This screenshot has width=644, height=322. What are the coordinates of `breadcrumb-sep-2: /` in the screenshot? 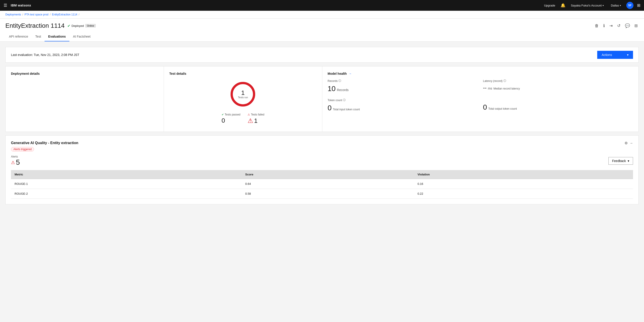 It's located at (50, 14).